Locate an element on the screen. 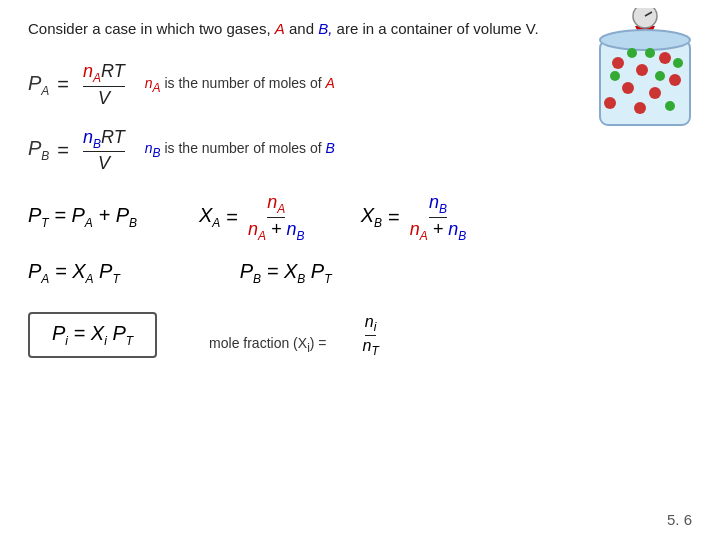 Image resolution: width=720 pixels, height=540 pixels. pb-xb-eq: PB = XB PT is located at coordinates (286, 273).